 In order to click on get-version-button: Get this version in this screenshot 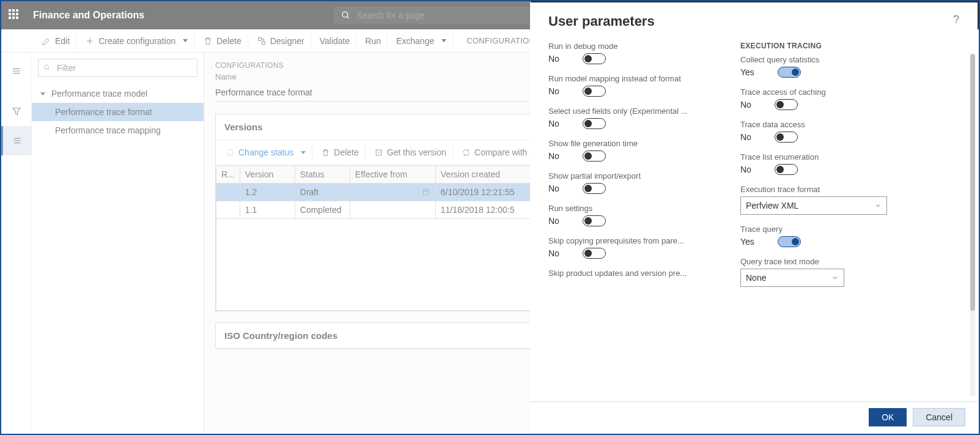, I will do `click(411, 152)`.